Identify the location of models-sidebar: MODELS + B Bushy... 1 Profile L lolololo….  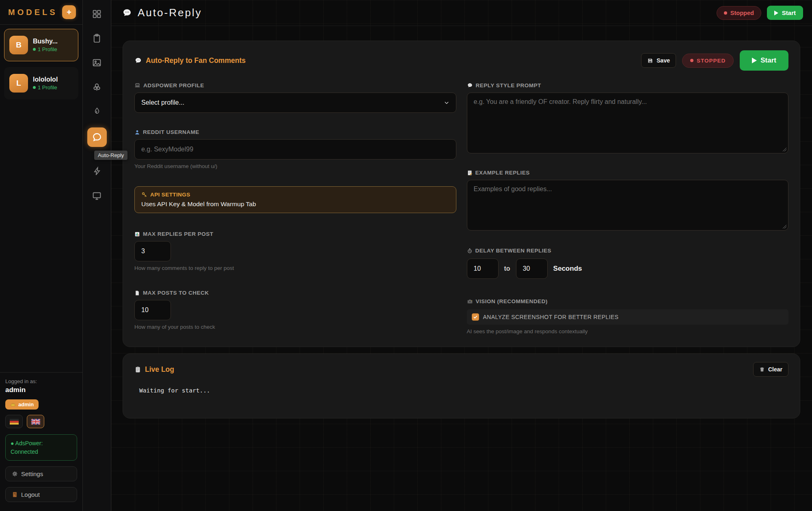
(41, 256).